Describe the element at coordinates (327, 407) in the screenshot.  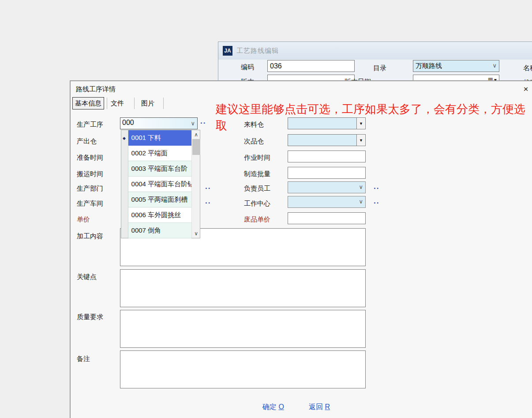
I see `back-button-key: R` at that location.